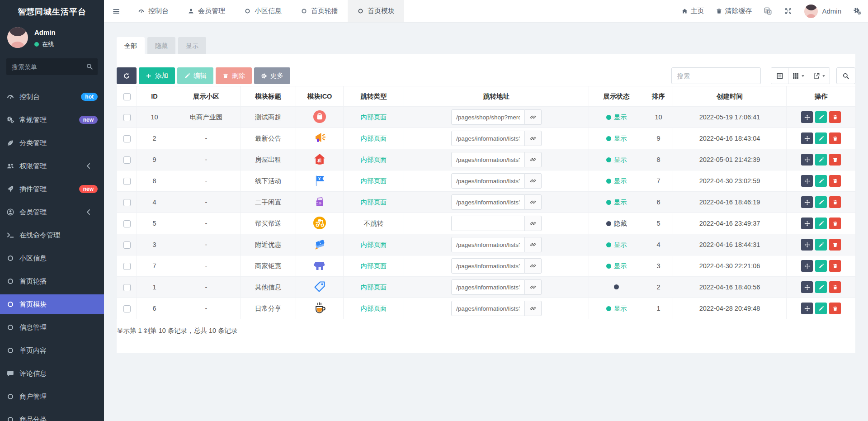 The width and height of the screenshot is (868, 421). Describe the element at coordinates (52, 397) in the screenshot. I see `sidebar-item-merchant-manage: 商户管理` at that location.